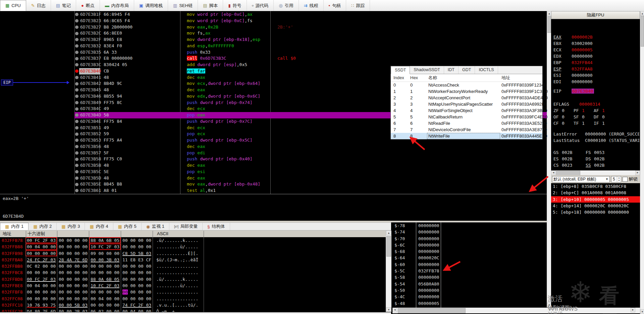 The image size is (644, 314). What do you see at coordinates (99, 226) in the screenshot?
I see `dump-tab-memory-4: ▦内存 4` at bounding box center [99, 226].